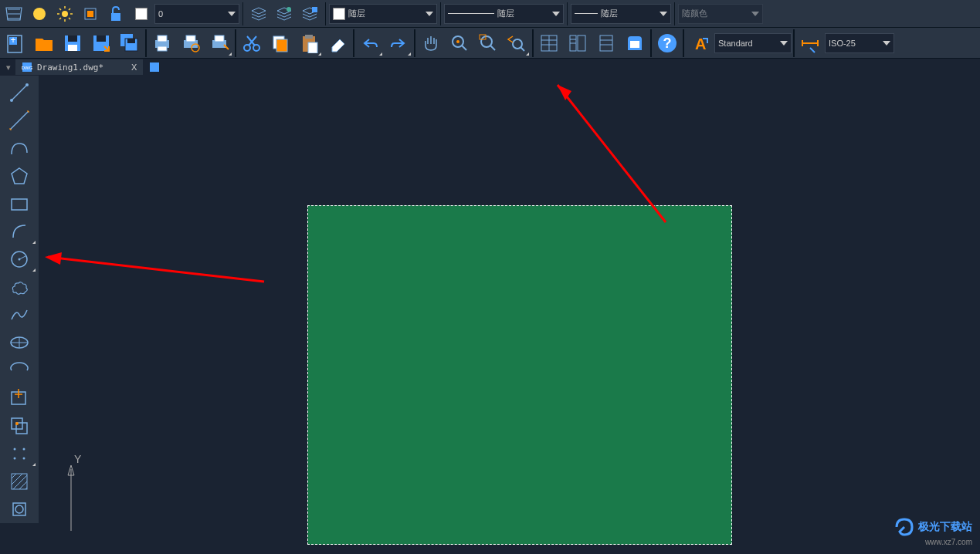 Image resolution: width=980 pixels, height=554 pixels. What do you see at coordinates (73, 43) in the screenshot?
I see `save-button` at bounding box center [73, 43].